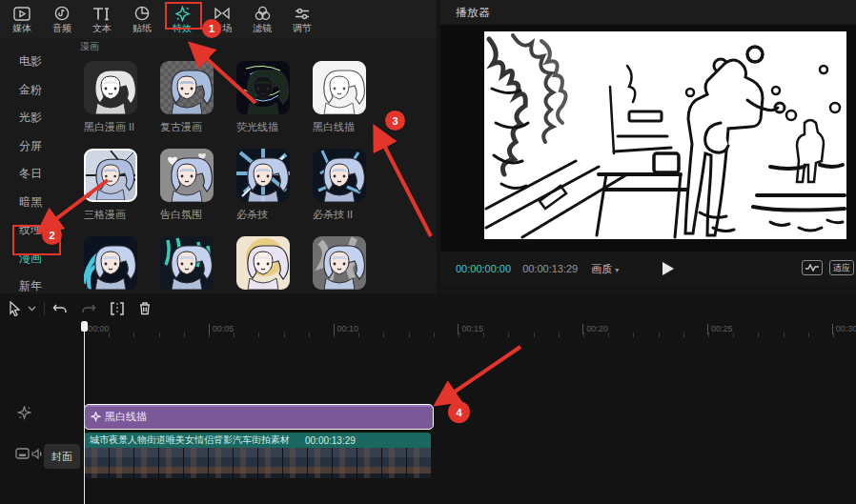 The width and height of the screenshot is (856, 504). Describe the element at coordinates (22, 19) in the screenshot. I see `toolbar-item-media: 媒体` at that location.